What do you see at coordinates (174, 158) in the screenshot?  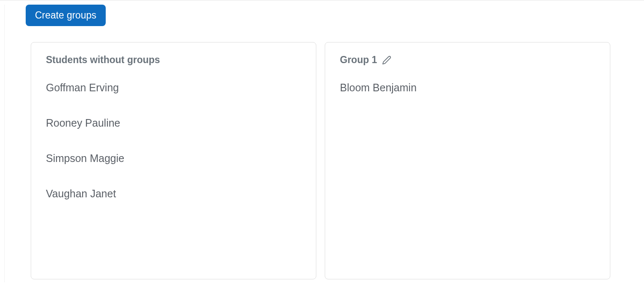 I see `student-item: Simpson Maggie` at bounding box center [174, 158].